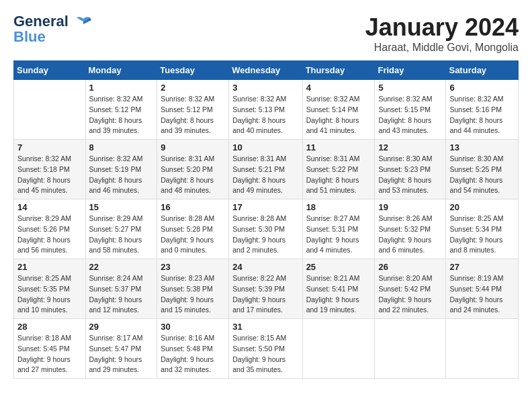 The height and width of the screenshot is (411, 532). Describe the element at coordinates (50, 207) in the screenshot. I see `day-number: 14` at that location.